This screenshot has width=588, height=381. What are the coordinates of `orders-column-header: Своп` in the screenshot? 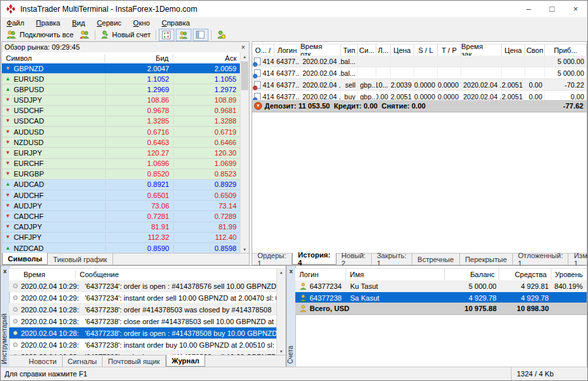 It's located at (535, 50).